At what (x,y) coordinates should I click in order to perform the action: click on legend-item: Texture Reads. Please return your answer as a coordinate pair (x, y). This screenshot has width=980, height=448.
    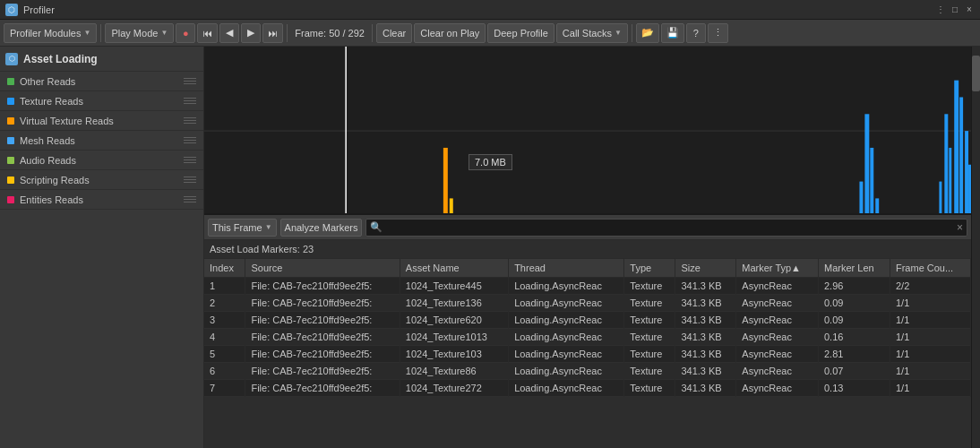
    Looking at the image, I should click on (102, 101).